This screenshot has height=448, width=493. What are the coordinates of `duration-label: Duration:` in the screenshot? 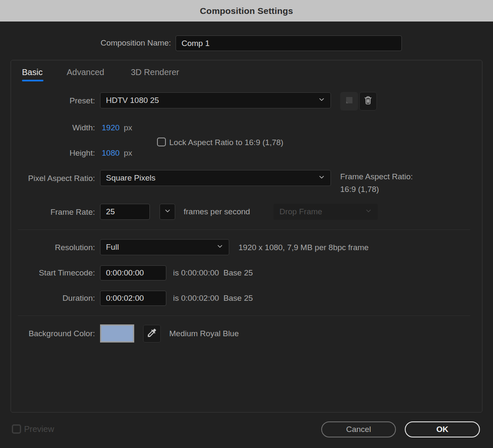 It's located at (47, 298).